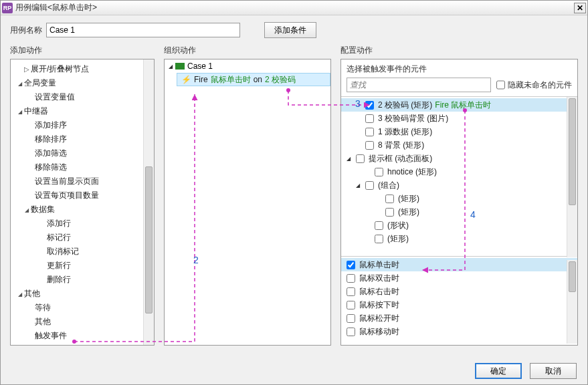 This screenshot has height=385, width=588. I want to click on case-name-label: 用例名称, so click(26, 31).